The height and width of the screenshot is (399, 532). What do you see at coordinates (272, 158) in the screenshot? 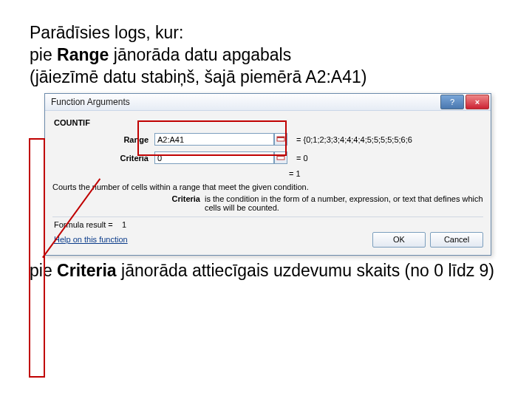
I see `criteria-row: Criteria = 0` at bounding box center [272, 158].